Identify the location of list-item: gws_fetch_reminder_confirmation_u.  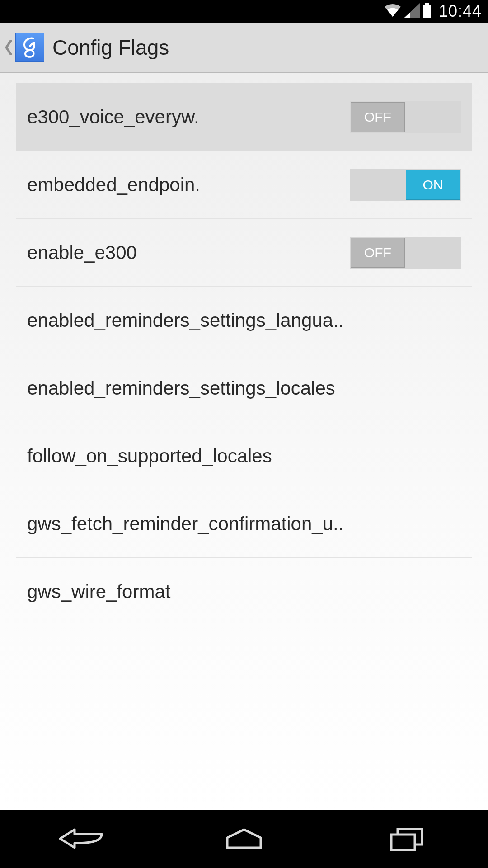
(244, 524).